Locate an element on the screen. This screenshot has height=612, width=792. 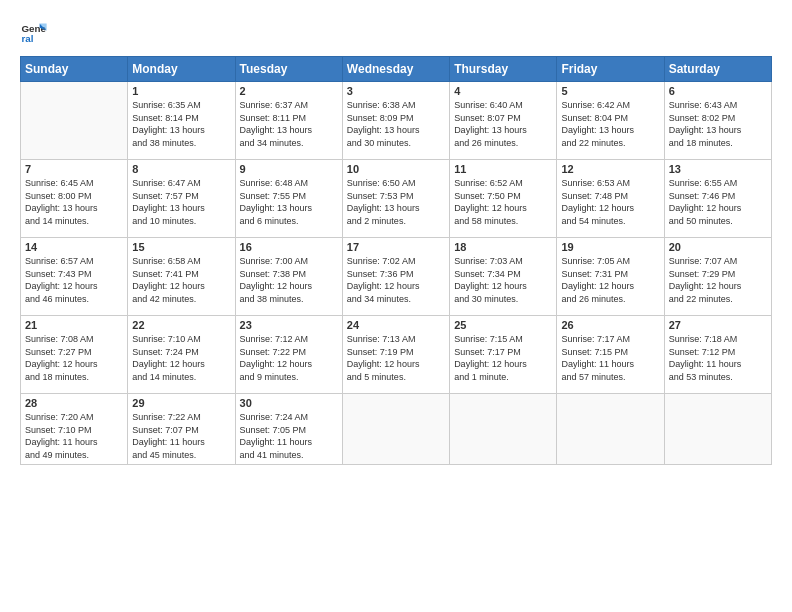
weekday-header-friday: Friday is located at coordinates (610, 70).